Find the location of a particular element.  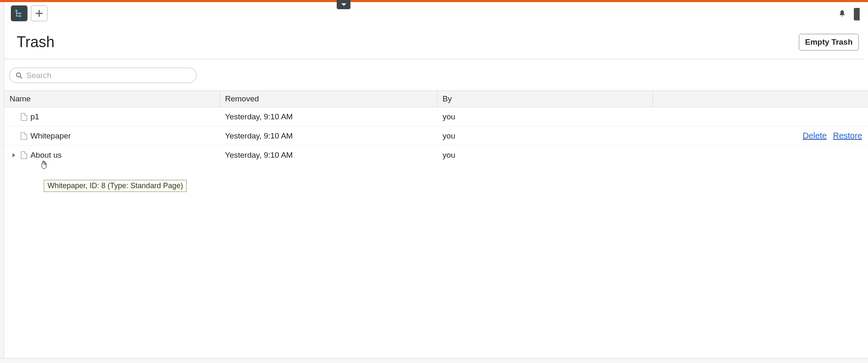

table-row: WhitepaperYesterday, 9:10 AMyouDeleteRes… is located at coordinates (434, 136).